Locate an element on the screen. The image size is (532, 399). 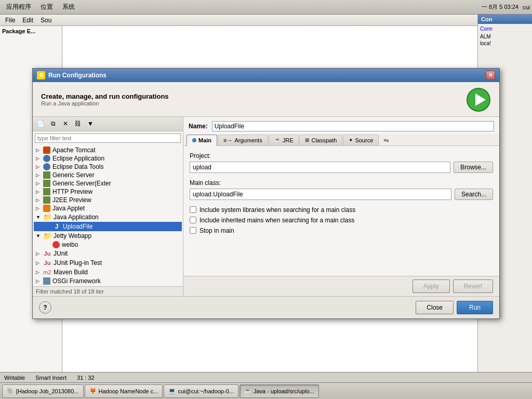
tree-item-eclipse-application: ▷ Eclipse Application is located at coordinates (108, 158).